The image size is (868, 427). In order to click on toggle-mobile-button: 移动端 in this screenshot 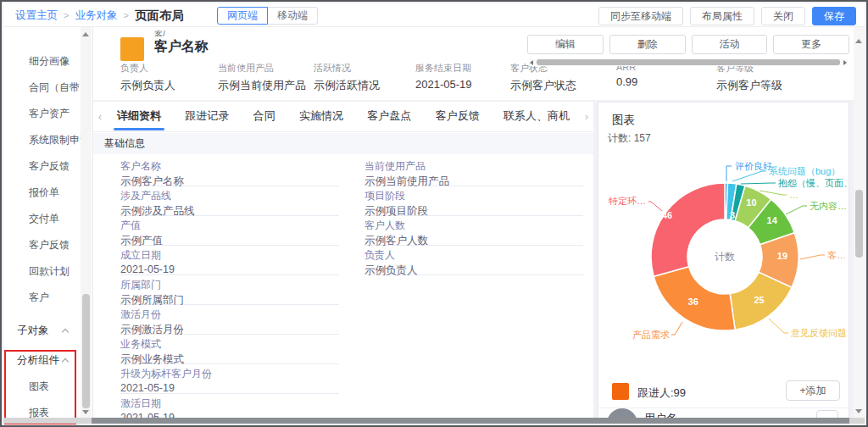, I will do `click(292, 15)`.